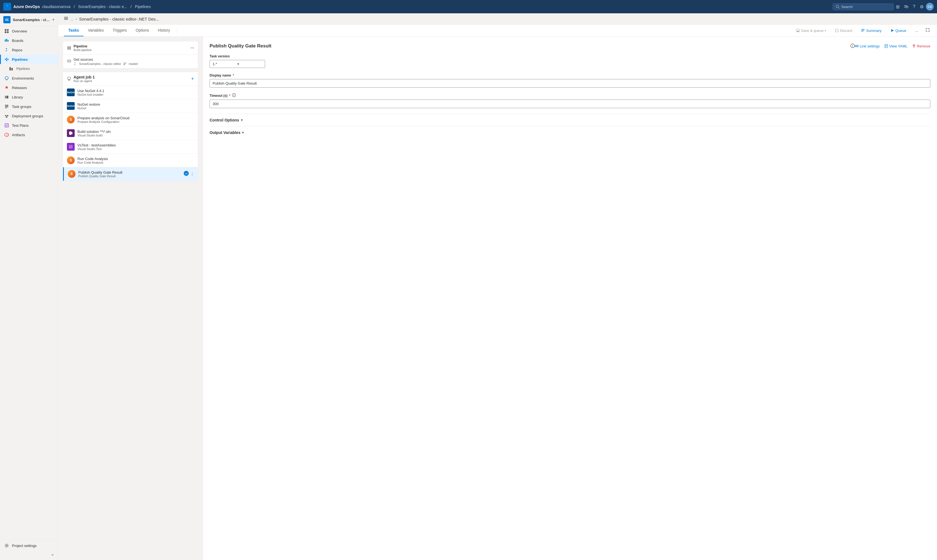  I want to click on artifacts-label: Artifacts, so click(18, 135).